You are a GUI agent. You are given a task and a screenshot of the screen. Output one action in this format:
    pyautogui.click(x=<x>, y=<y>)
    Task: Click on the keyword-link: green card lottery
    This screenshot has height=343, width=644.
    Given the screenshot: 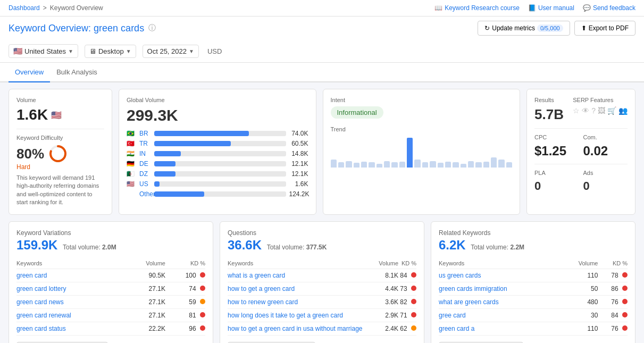 What is the action you would take?
    pyautogui.click(x=41, y=289)
    